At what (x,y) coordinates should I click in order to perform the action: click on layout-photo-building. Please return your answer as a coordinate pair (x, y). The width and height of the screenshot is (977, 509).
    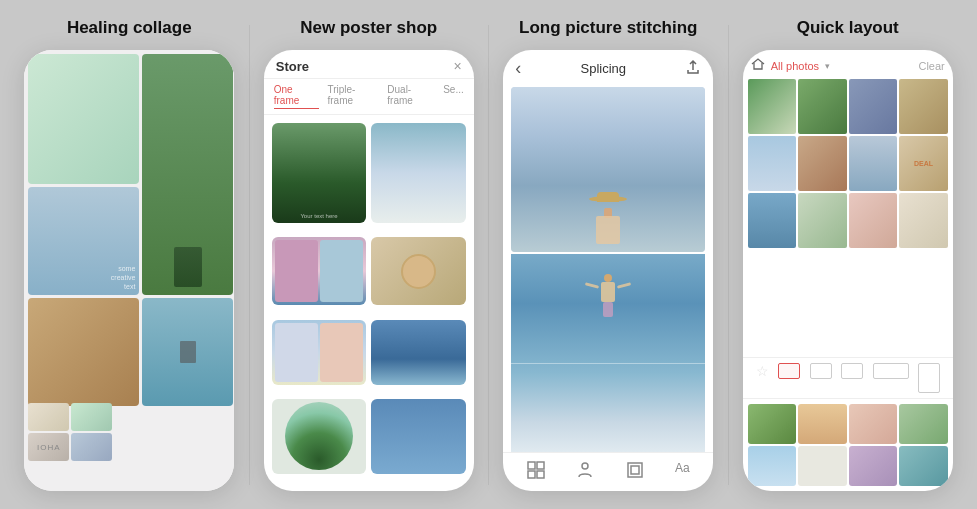
    Looking at the image, I should click on (874, 106).